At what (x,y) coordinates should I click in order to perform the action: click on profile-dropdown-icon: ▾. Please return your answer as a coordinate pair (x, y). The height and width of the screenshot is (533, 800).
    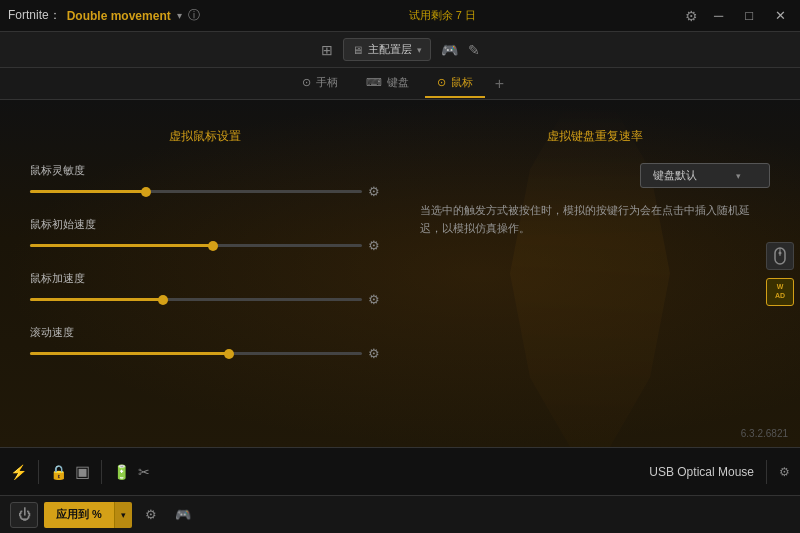
    Looking at the image, I should click on (180, 16).